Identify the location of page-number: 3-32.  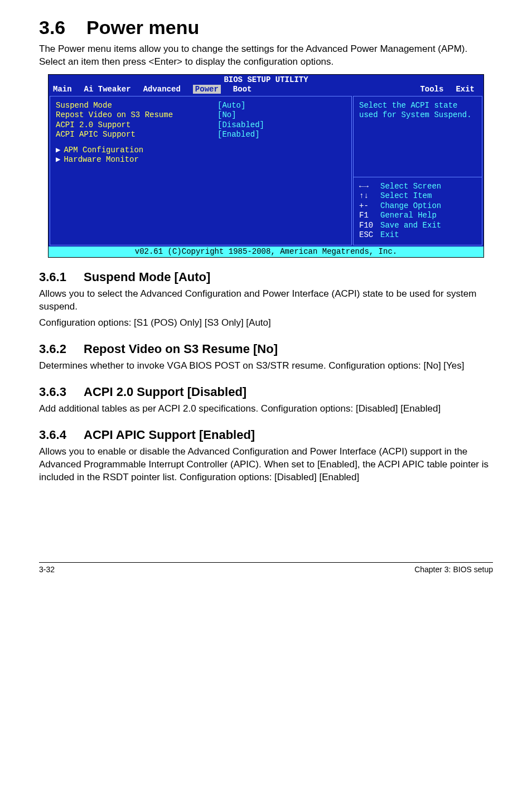
(47, 569).